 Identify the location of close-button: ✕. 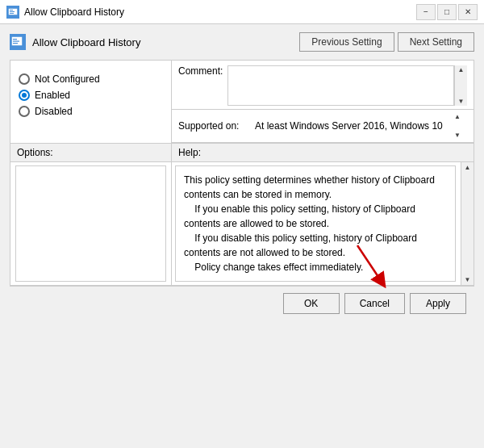
(468, 12).